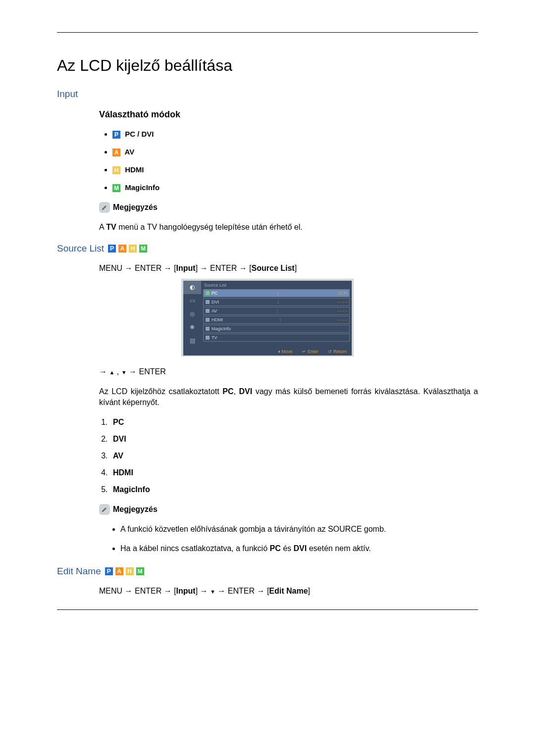 The height and width of the screenshot is (756, 535). I want to click on osd-row-label: TV, so click(214, 338).